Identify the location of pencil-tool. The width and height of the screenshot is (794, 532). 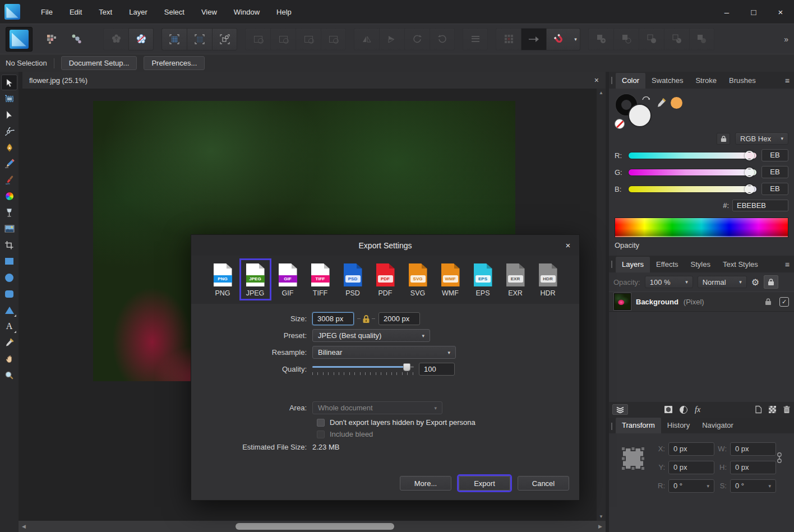
(9, 164).